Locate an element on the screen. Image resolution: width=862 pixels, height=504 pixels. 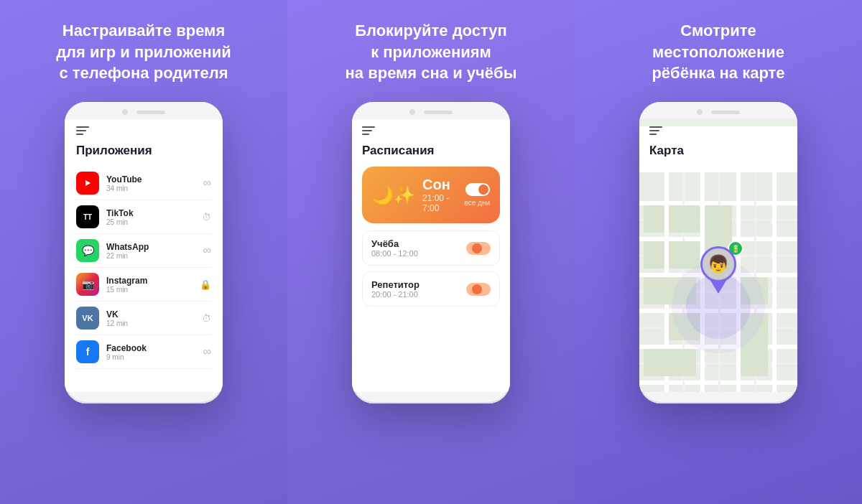
block4 is located at coordinates (684, 255).